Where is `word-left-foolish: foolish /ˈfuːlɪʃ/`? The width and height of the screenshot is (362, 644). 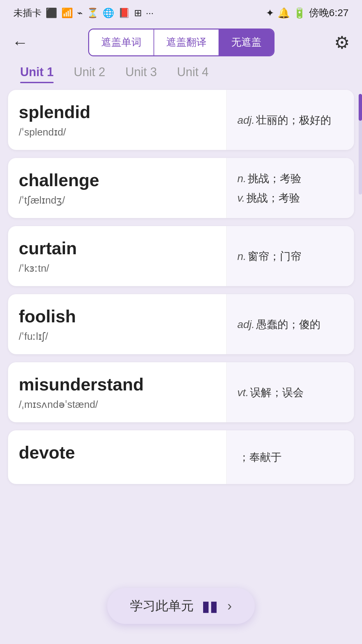 word-left-foolish: foolish /ˈfuːlɪʃ/ is located at coordinates (117, 324).